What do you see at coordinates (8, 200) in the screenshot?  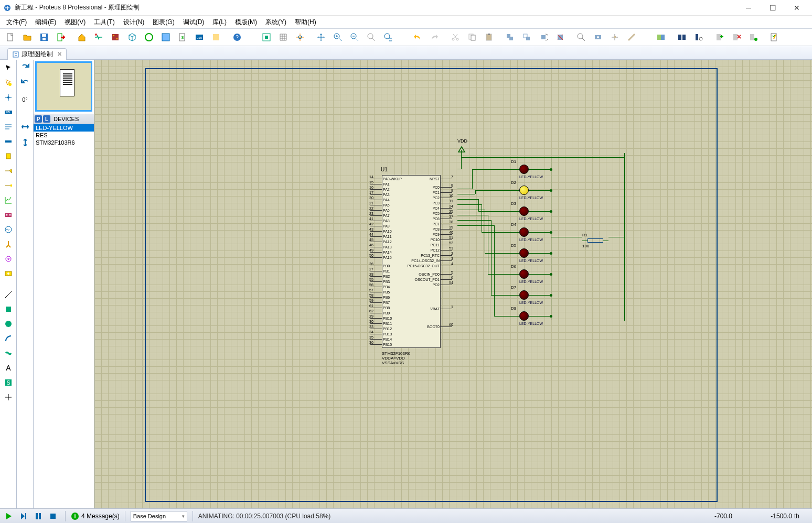 I see `graph-mode-icon` at bounding box center [8, 200].